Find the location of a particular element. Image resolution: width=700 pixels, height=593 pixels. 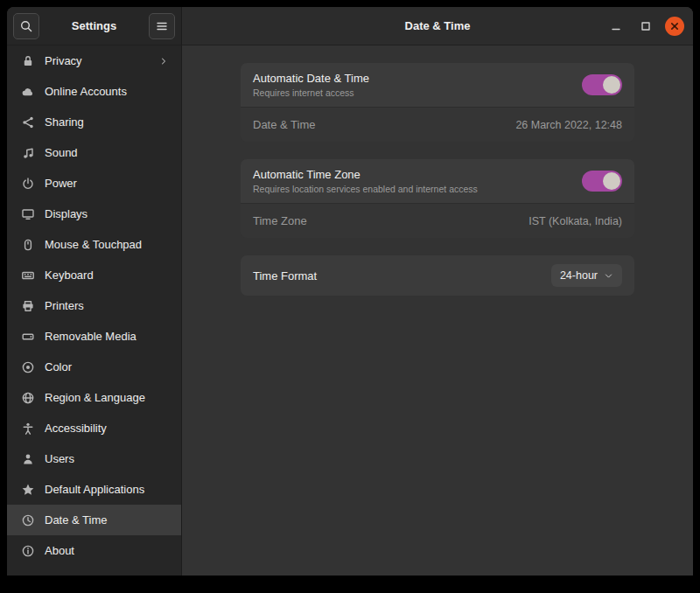

clock-icon is located at coordinates (28, 520).